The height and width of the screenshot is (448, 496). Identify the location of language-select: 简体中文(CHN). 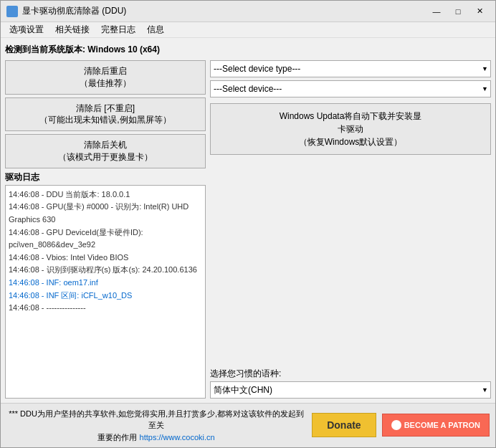
(350, 390).